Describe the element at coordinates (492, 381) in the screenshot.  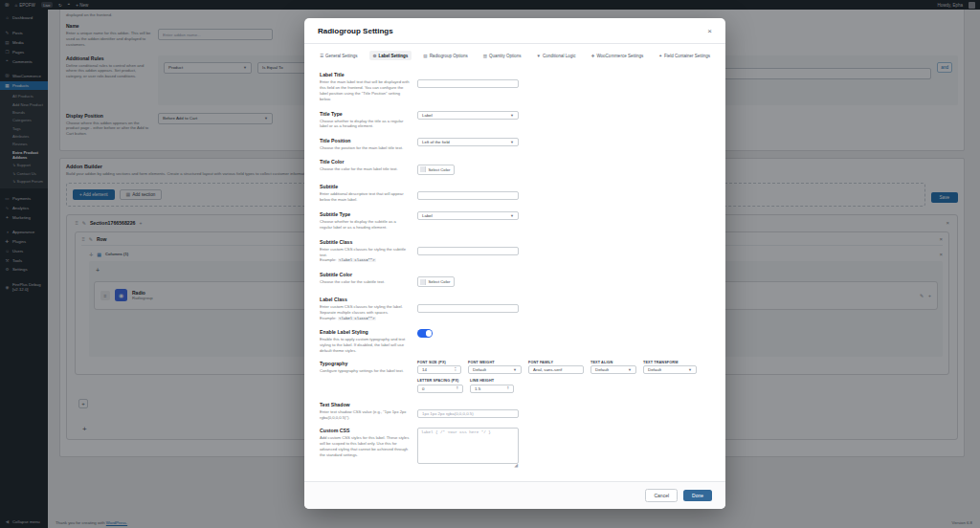
I see `line-height-label: LINE HEIGHT` at that location.